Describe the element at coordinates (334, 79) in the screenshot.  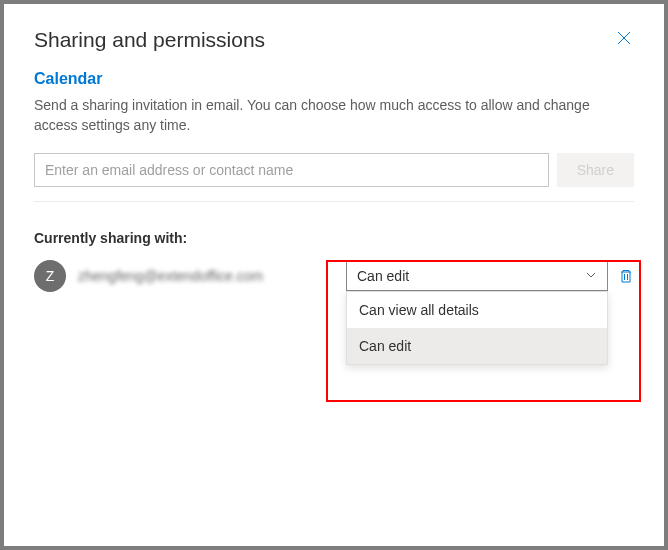
I see `calendar-subtitle: Calendar` at that location.